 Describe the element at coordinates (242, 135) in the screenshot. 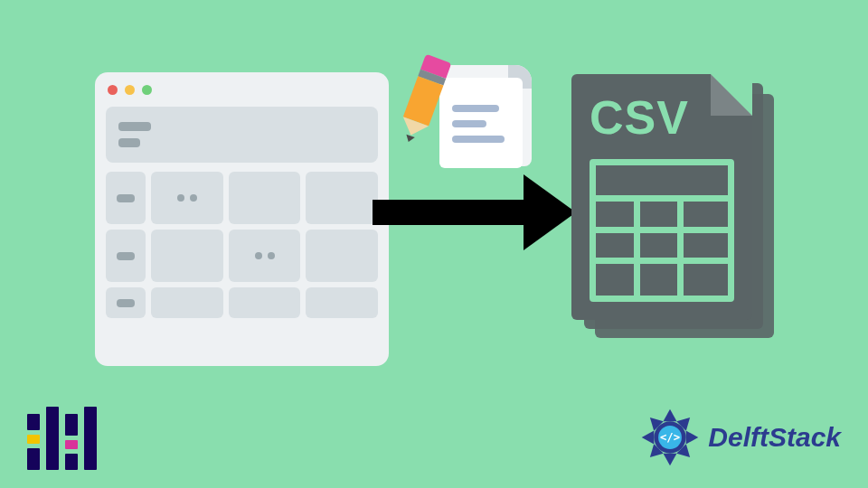

I see `spreadsheet-header-panel` at that location.